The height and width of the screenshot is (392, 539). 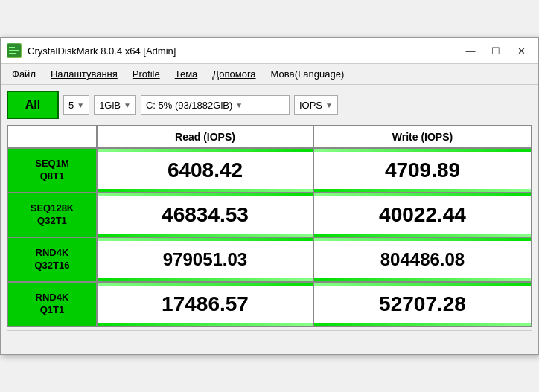 I want to click on menu-bar: Файл Налаштування Profile Тема Допомога …, so click(x=270, y=74).